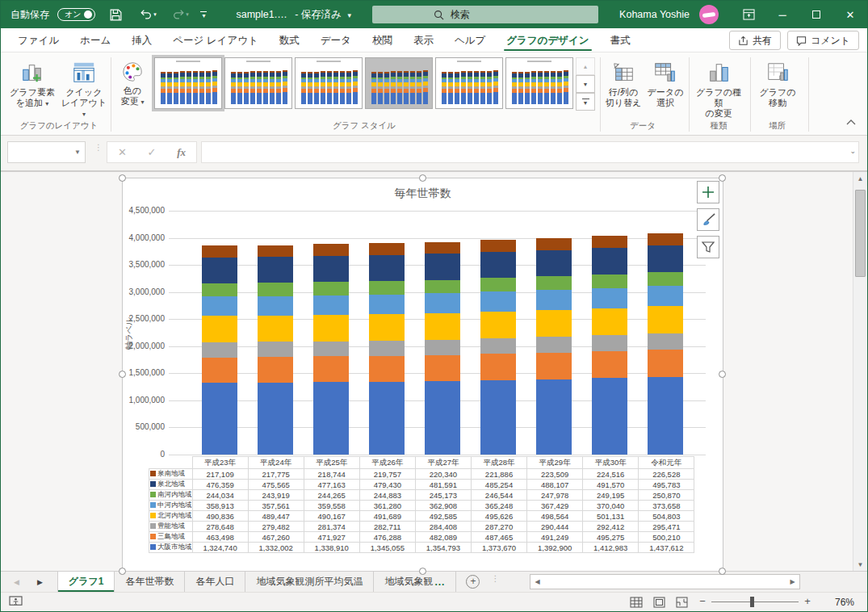 The height and width of the screenshot is (612, 868). What do you see at coordinates (861, 233) in the screenshot?
I see `vertical-scroll-thumb` at bounding box center [861, 233].